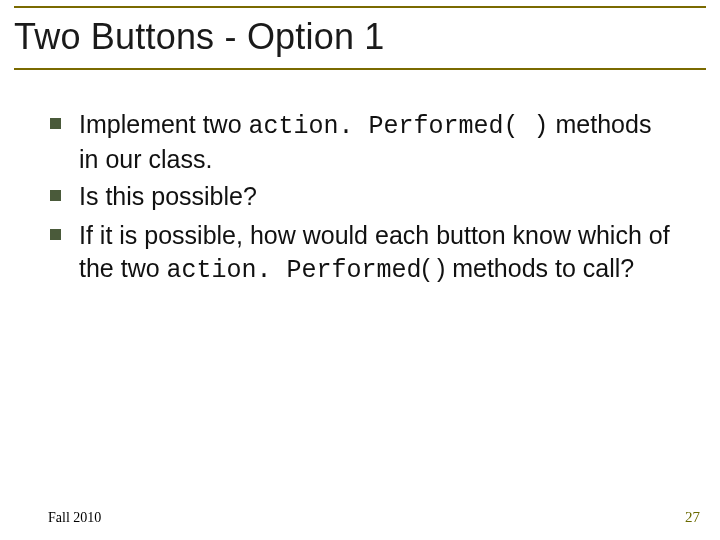 The height and width of the screenshot is (540, 720). I want to click on bullet-text: Implement two action. Performed( ) metho…, so click(374, 142).